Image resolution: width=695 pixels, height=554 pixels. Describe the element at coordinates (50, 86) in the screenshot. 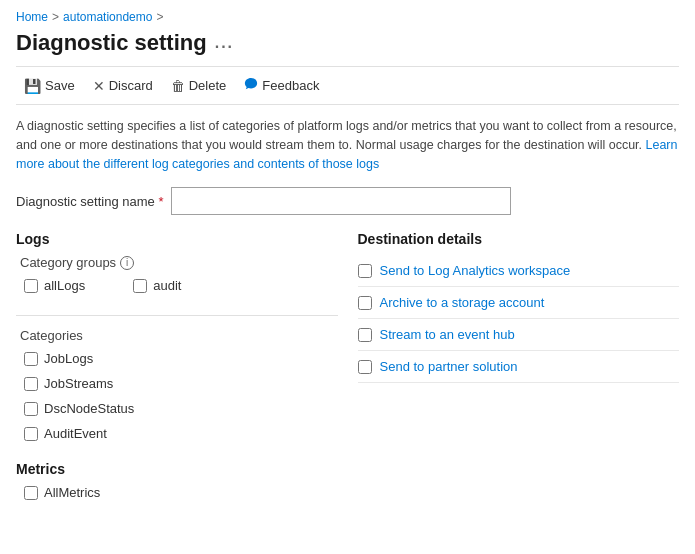

I see `save-button: 💾 Save` at that location.